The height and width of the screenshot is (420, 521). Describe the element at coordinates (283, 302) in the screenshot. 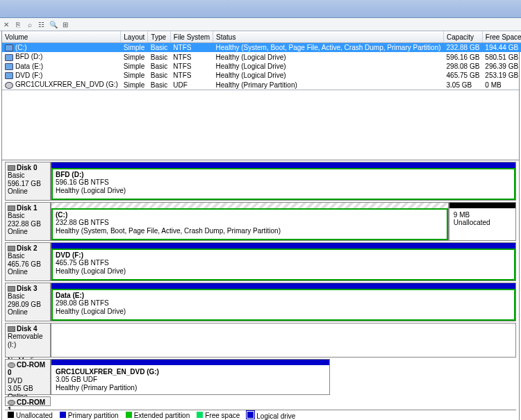

I see `partition: Data (E:)298.08 GB NTFSHealthy (Logical …` at that location.